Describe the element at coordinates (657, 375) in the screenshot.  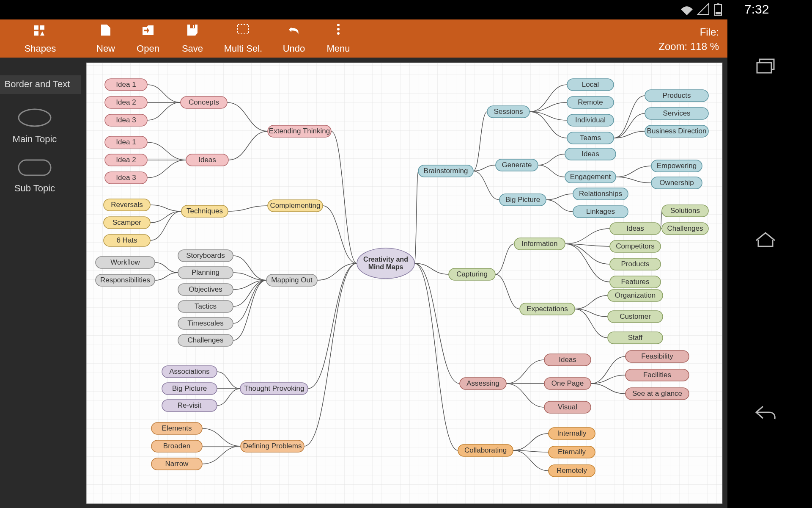
I see `svg-text: Facilities` at that location.